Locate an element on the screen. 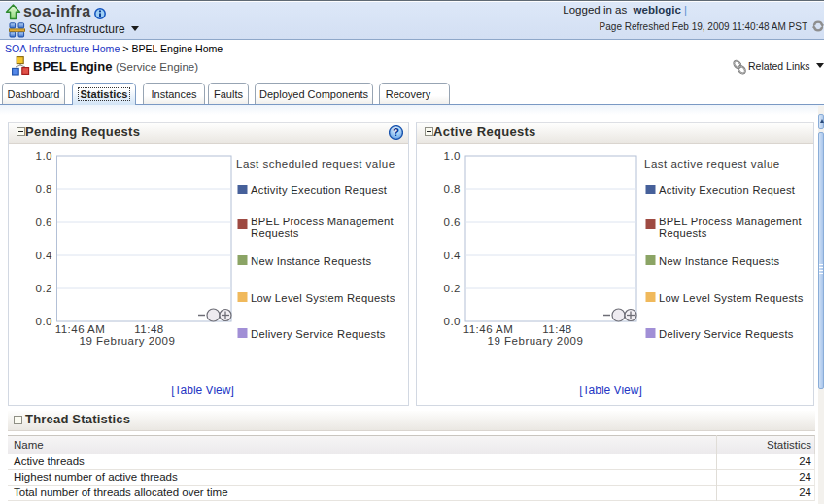 Image resolution: width=824 pixels, height=504 pixels. svg-text: Last active request value is located at coordinates (712, 164).